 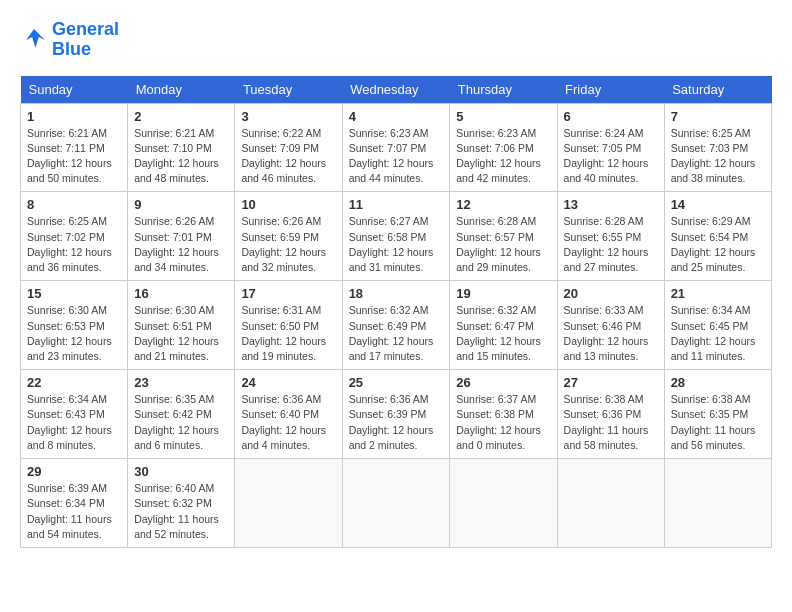 I want to click on page-header: General Blue, so click(x=396, y=40).